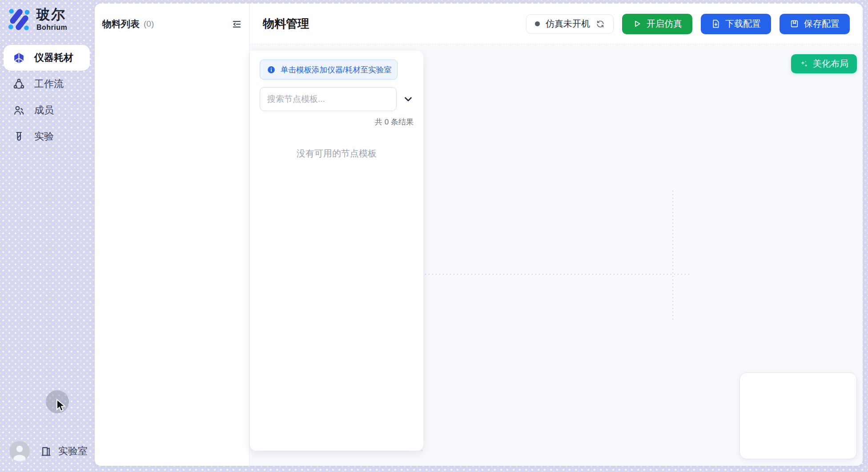 Image resolution: width=868 pixels, height=472 pixels. What do you see at coordinates (44, 136) in the screenshot?
I see `sidebar-item-label: 实验` at bounding box center [44, 136].